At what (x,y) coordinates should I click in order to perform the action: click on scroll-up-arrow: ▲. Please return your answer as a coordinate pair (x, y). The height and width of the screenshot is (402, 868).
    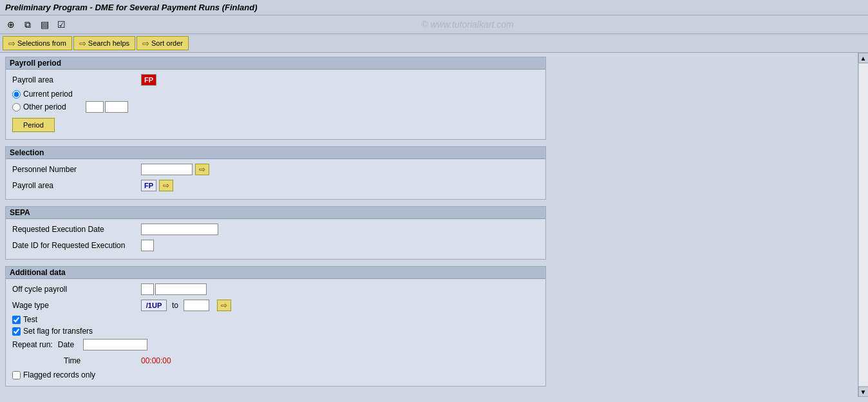
    Looking at the image, I should click on (863, 58).